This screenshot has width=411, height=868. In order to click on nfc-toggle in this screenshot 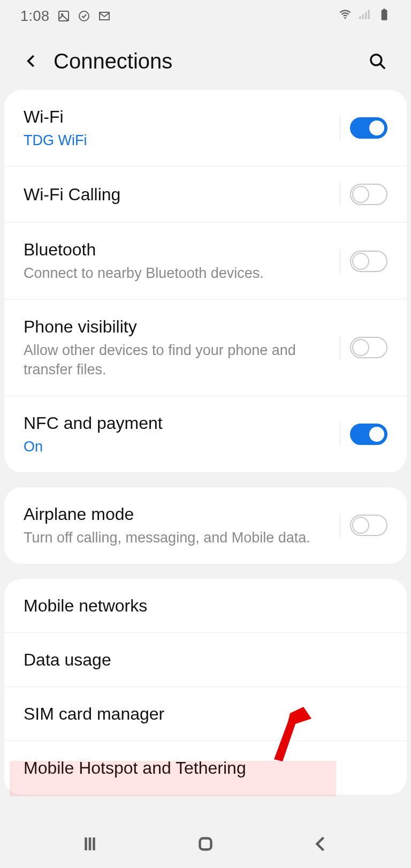, I will do `click(369, 434)`.